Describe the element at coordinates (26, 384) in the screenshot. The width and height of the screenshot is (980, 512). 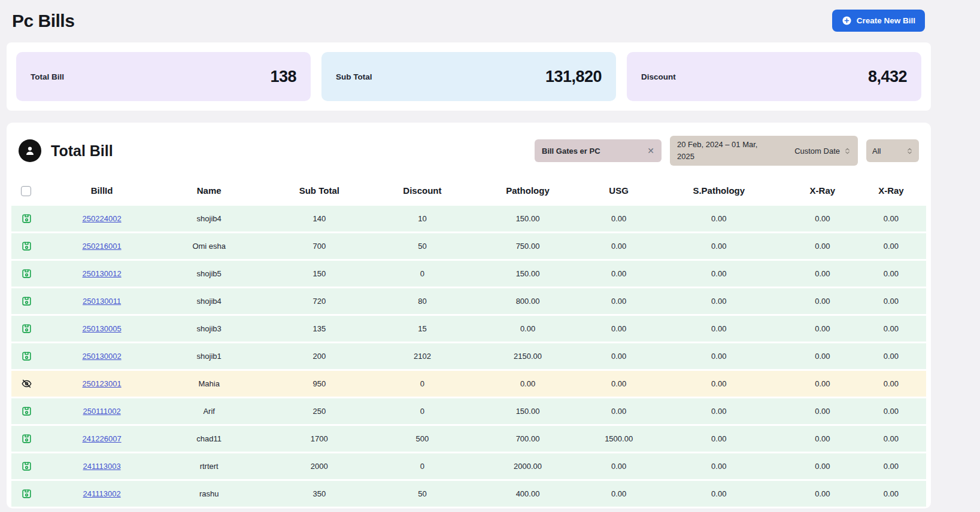
I see `eye-off-icon` at that location.